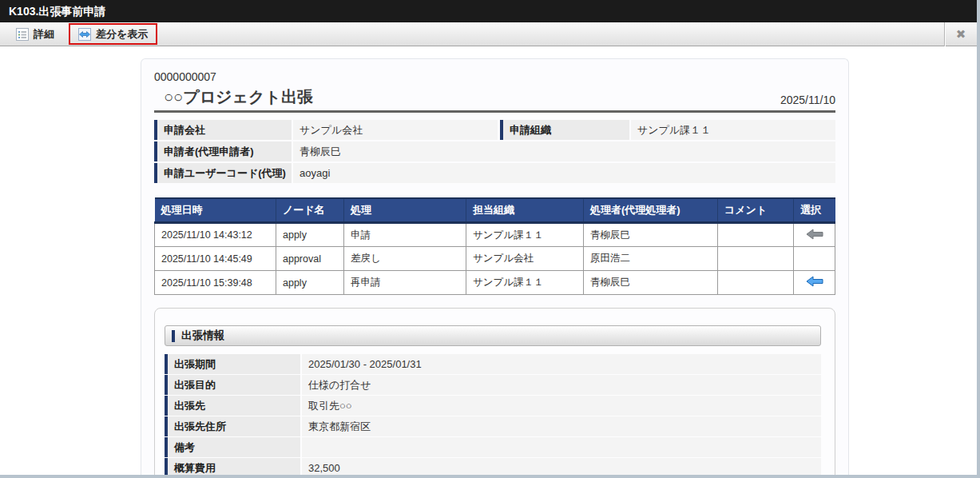 This screenshot has width=980, height=478. Describe the element at coordinates (232, 427) in the screenshot. I see `field-label: 出張先住所` at that location.